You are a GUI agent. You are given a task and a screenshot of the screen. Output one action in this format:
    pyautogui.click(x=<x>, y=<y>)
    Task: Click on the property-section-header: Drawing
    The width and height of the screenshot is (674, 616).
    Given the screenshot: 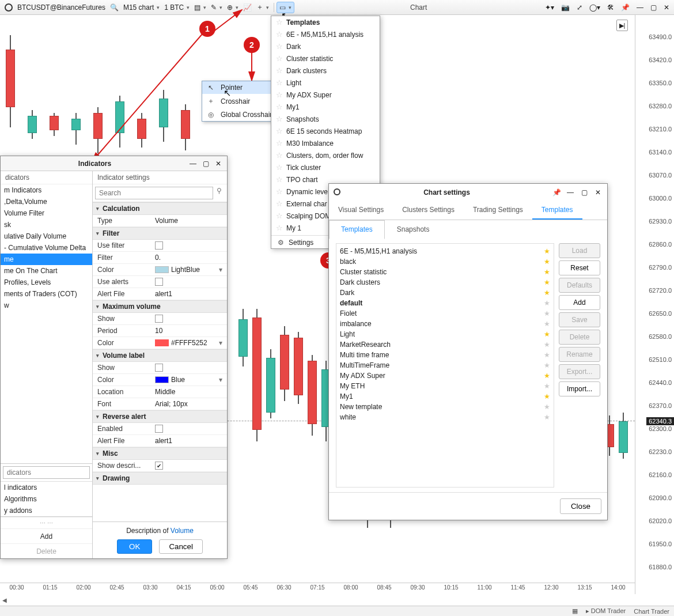 What is the action you would take?
    pyautogui.click(x=160, y=478)
    